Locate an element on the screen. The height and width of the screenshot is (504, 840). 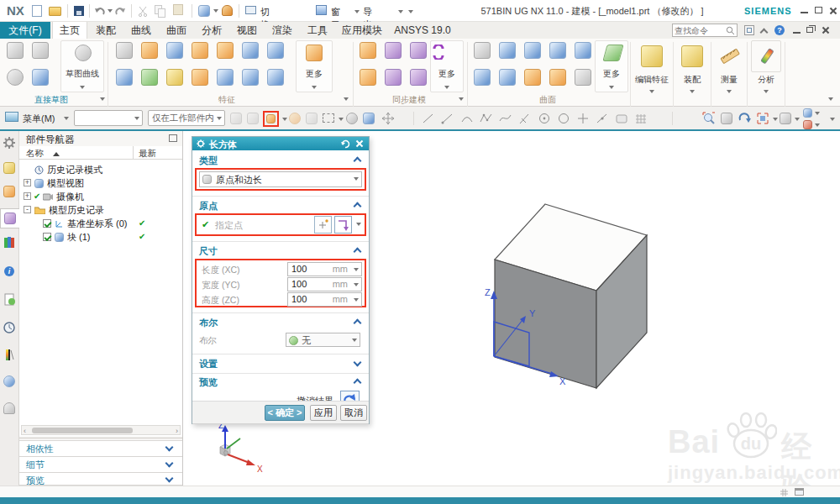
feature-more-button: 更多 is located at coordinates (314, 66).